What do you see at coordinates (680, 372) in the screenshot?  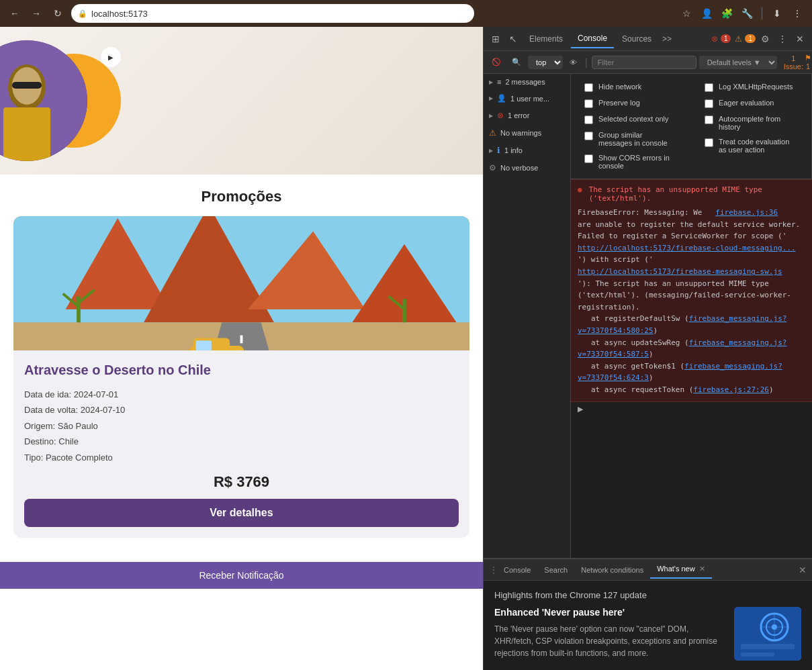 I see `firebase-stack-link3: firebase_messaging.js?v=73370f54:624:3` at bounding box center [680, 372].